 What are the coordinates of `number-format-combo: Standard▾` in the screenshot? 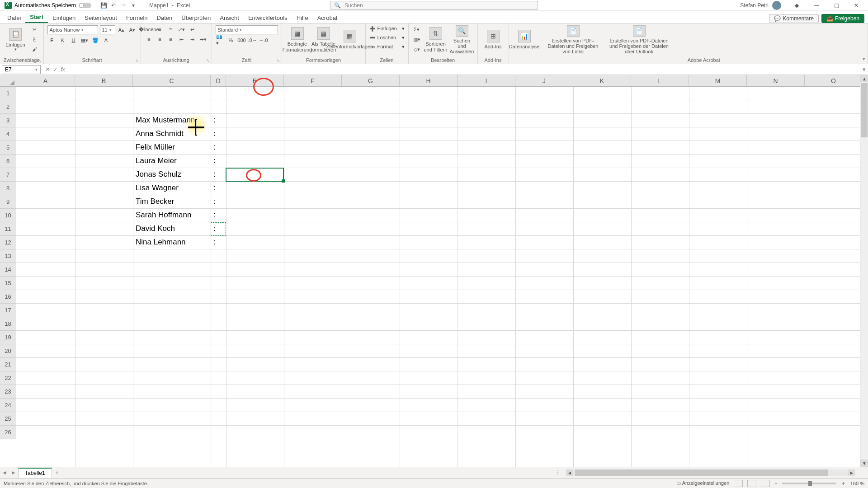 It's located at (247, 30).